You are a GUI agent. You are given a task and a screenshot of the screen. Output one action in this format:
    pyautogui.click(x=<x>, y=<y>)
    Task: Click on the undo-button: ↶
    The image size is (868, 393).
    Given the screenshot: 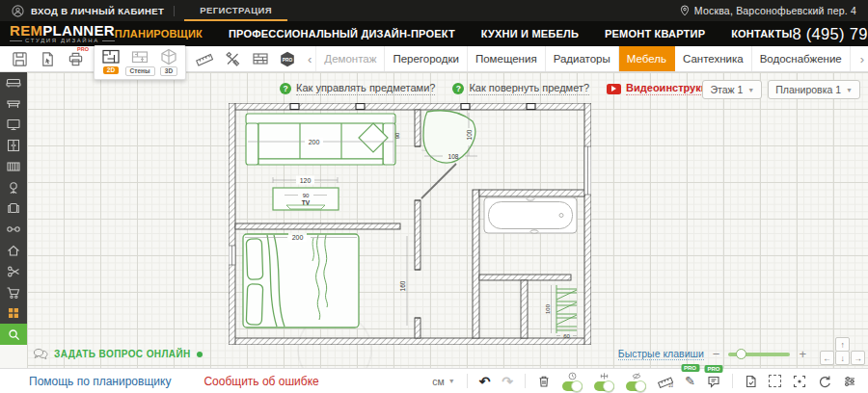 What is the action you would take?
    pyautogui.click(x=485, y=381)
    